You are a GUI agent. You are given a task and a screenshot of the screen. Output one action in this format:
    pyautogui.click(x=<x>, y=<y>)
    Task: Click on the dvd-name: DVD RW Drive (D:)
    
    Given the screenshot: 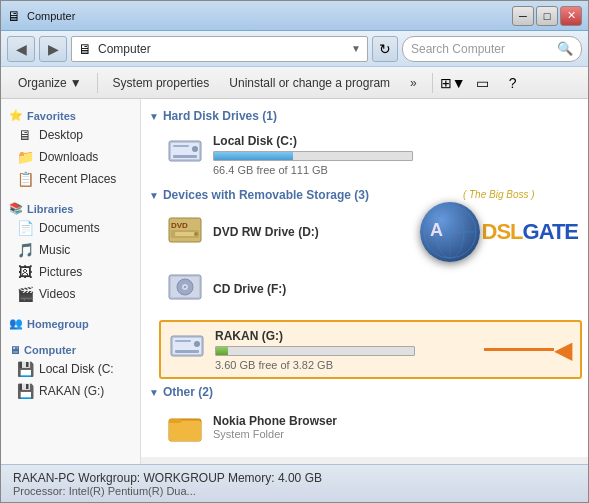 What is the action you would take?
    pyautogui.click(x=394, y=232)
    